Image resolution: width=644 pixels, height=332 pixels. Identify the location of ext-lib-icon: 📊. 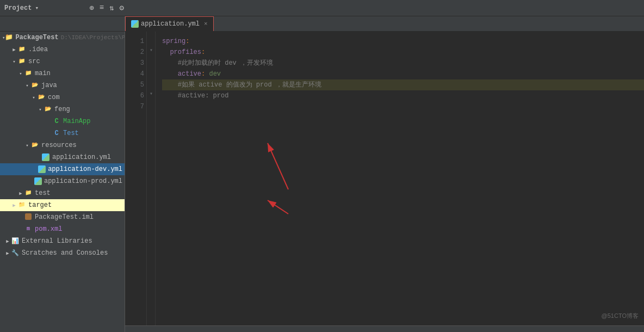
(15, 241).